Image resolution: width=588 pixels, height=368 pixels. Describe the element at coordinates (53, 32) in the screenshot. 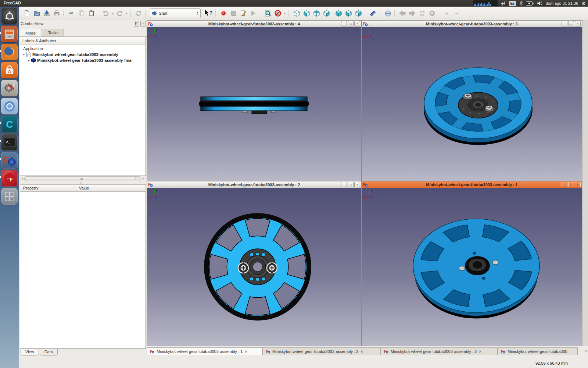

I see `tab-tasks: Tasks` at that location.